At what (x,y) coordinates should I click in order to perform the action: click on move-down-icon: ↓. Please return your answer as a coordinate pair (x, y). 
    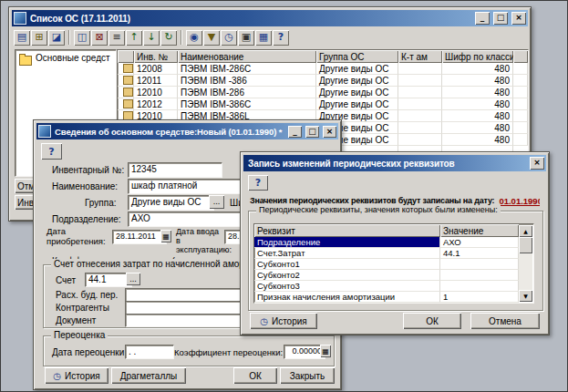
    Looking at the image, I should click on (151, 38).